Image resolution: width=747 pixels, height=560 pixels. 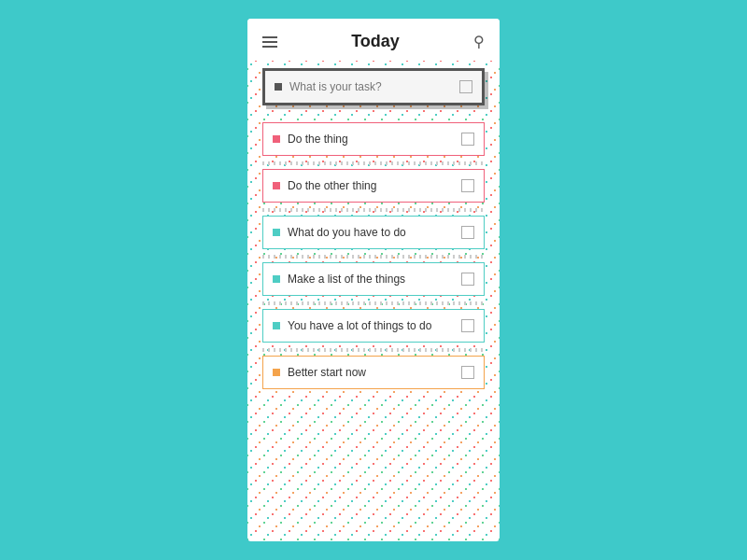 What do you see at coordinates (374, 326) in the screenshot?
I see `task-item: You have a lot of things to do` at bounding box center [374, 326].